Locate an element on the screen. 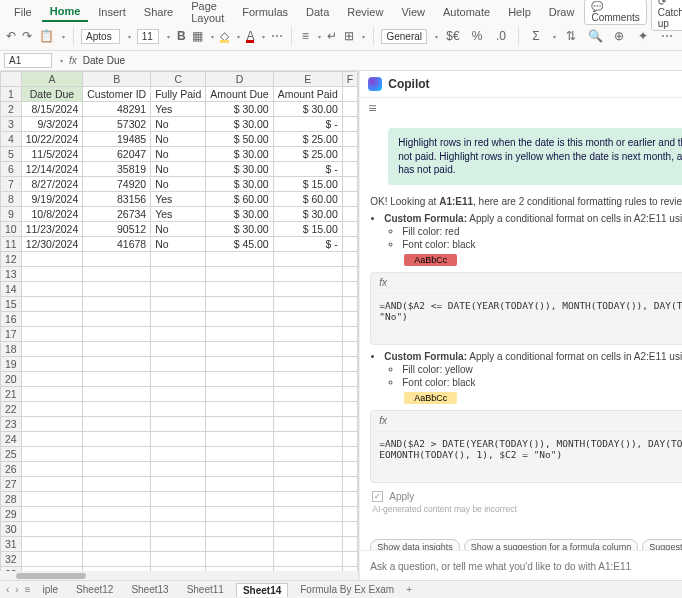 The image size is (682, 598). cell: Amount Paid is located at coordinates (308, 94).